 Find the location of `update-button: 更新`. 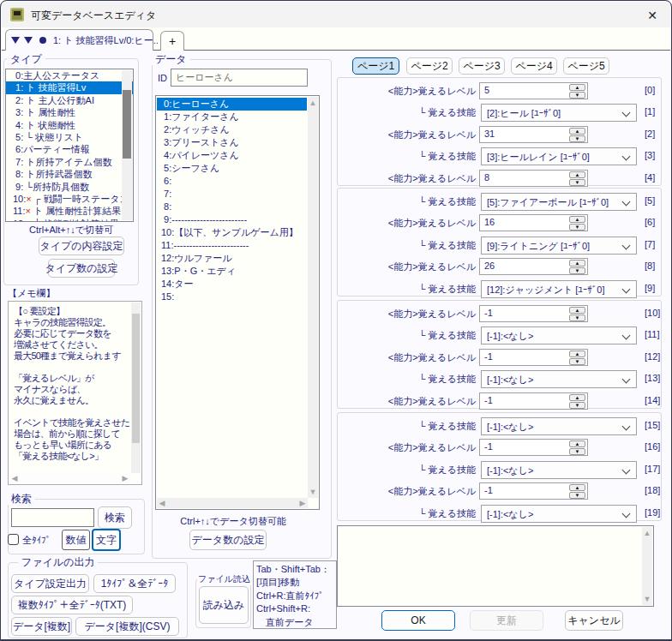

update-button: 更新 is located at coordinates (507, 620).